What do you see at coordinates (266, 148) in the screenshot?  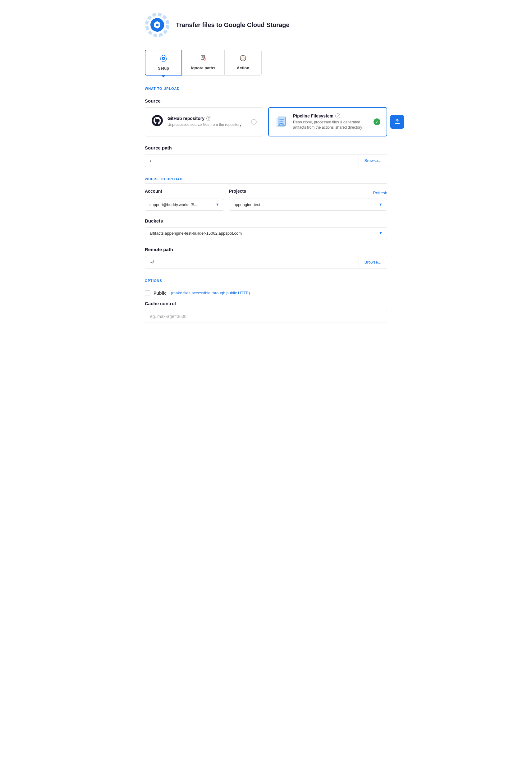 I see `source-path-label: Source path` at bounding box center [266, 148].